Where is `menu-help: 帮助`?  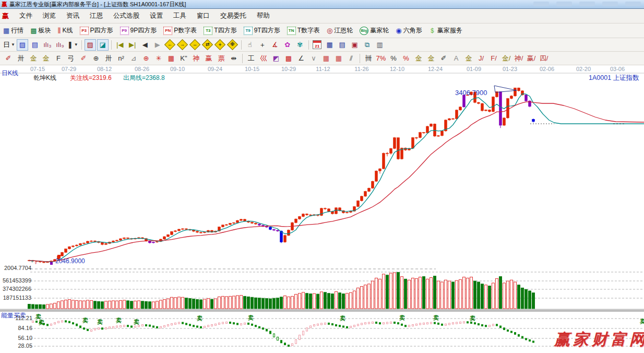 menu-help: 帮助 is located at coordinates (263, 16).